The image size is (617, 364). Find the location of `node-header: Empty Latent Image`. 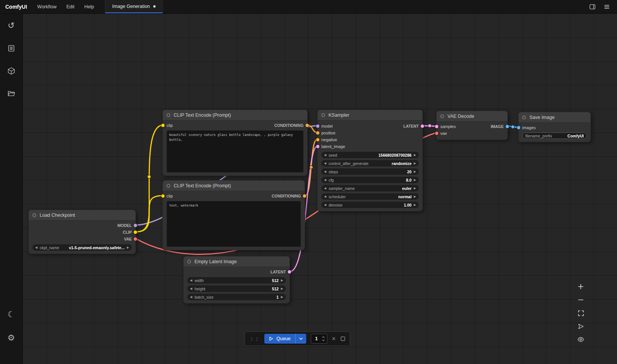

node-header: Empty Latent Image is located at coordinates (236, 262).